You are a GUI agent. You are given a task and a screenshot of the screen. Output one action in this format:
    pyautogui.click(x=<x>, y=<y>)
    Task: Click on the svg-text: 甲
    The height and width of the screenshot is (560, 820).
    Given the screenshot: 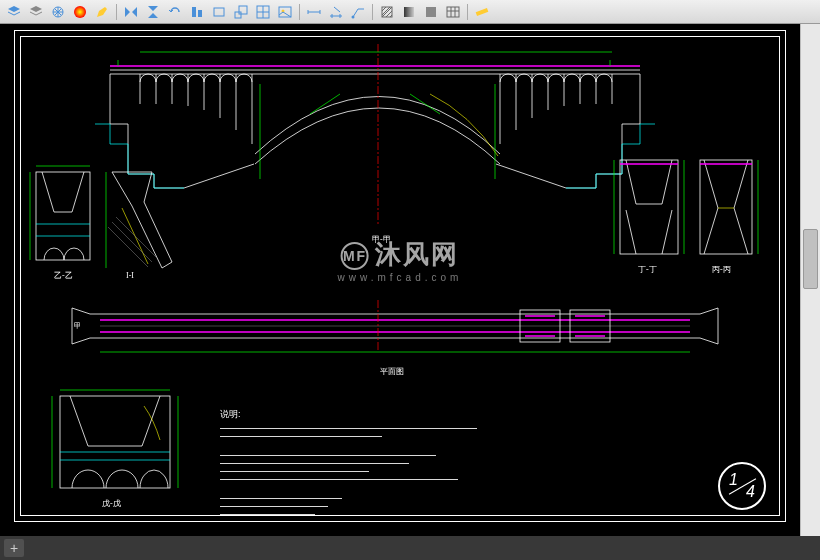 What is the action you would take?
    pyautogui.click(x=78, y=326)
    